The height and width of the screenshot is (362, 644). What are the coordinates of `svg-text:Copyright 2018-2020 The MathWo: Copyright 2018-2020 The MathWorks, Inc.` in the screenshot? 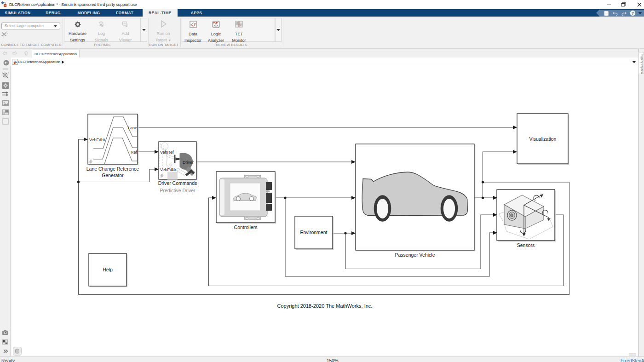 It's located at (325, 306).